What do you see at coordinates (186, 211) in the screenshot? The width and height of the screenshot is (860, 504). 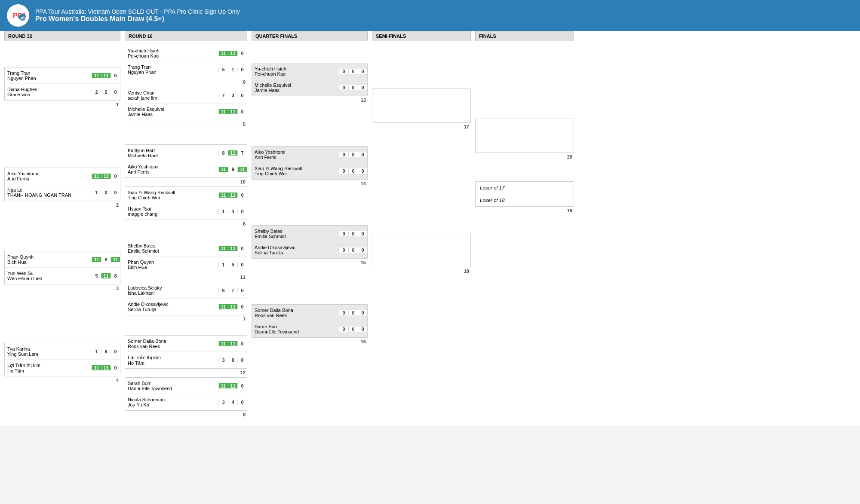 I see `r16-m6-team2: Hsuan Tsai maggie chang 1 4 0` at bounding box center [186, 211].